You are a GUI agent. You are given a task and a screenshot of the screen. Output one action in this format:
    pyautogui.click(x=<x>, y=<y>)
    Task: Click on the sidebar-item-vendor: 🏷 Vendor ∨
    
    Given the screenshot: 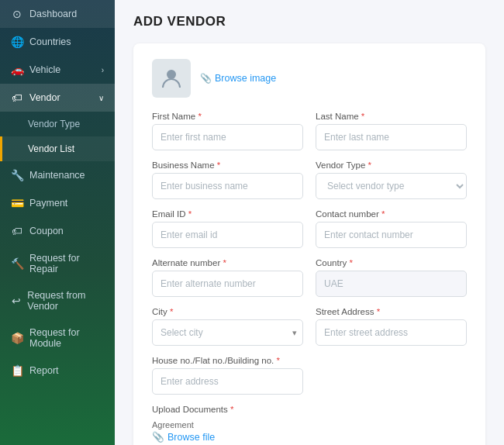 What is the action you would take?
    pyautogui.click(x=57, y=98)
    